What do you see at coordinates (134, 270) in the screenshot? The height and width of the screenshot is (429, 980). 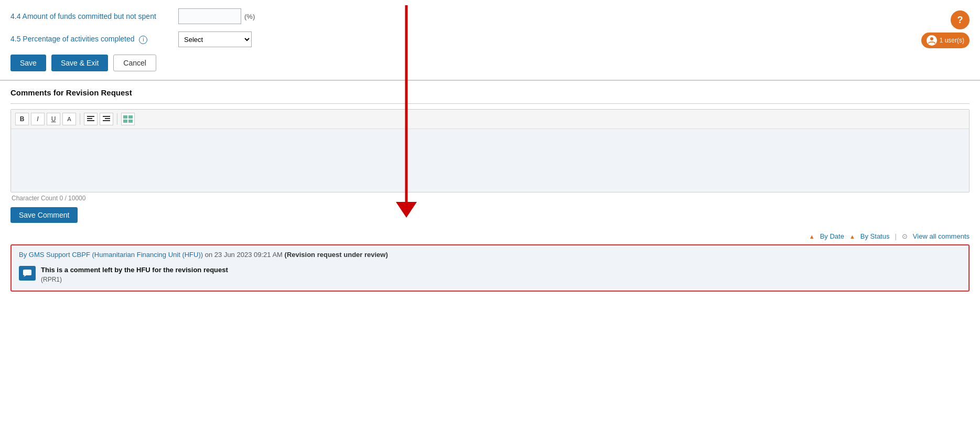 I see `comment-text: This is a comment left by the HFU for th…` at bounding box center [134, 270].